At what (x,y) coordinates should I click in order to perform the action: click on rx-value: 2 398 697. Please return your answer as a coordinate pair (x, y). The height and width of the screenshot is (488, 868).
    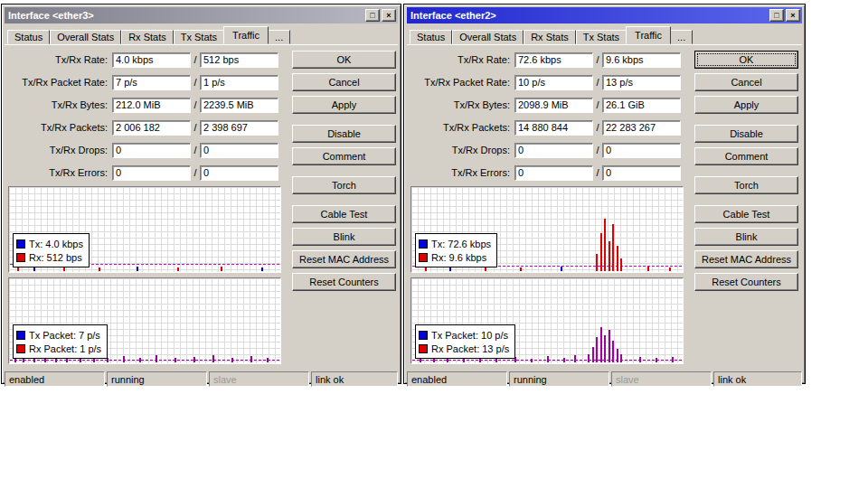
    Looking at the image, I should click on (239, 128).